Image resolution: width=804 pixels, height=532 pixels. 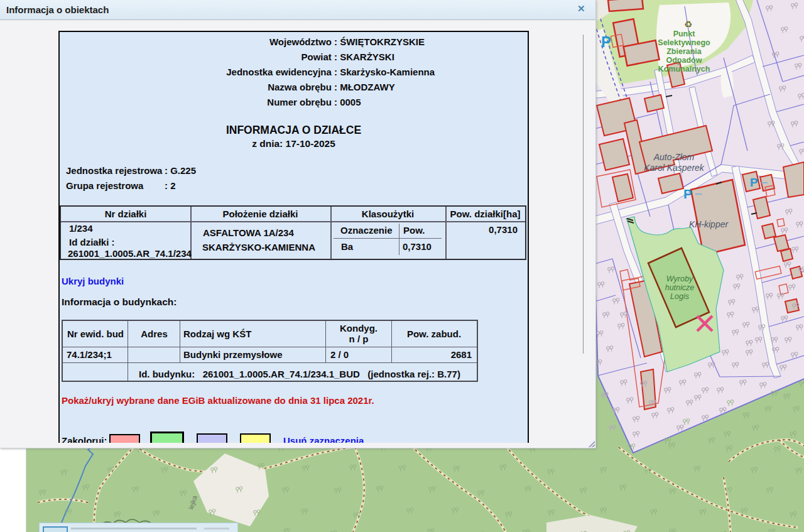 I want to click on svg-text: Karol Kasperek, so click(x=675, y=168).